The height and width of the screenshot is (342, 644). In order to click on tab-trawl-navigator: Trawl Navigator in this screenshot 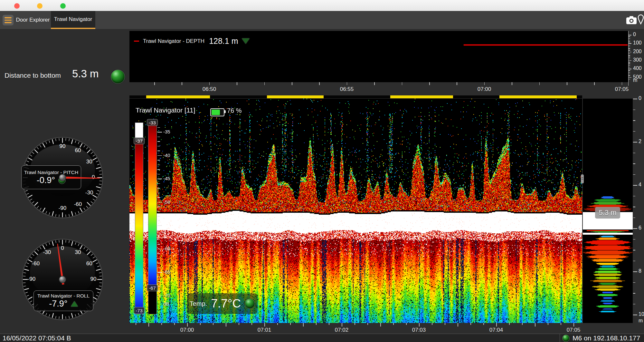, I will do `click(73, 20)`.